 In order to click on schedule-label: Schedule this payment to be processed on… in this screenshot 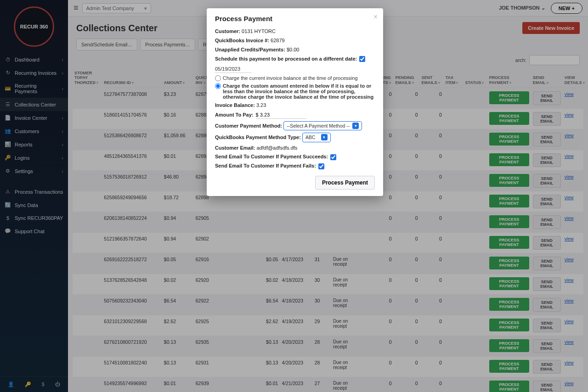, I will do `click(286, 59)`.